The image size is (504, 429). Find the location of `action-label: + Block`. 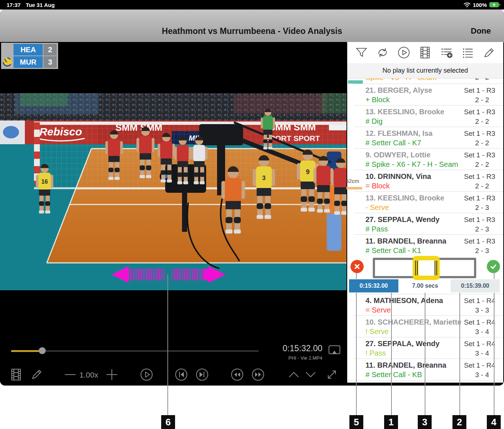

action-label: + Block is located at coordinates (378, 100).